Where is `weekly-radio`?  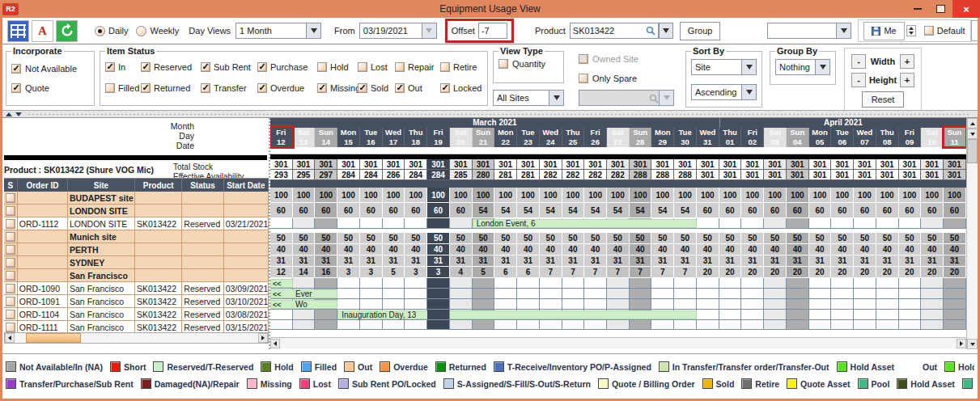 weekly-radio is located at coordinates (141, 31).